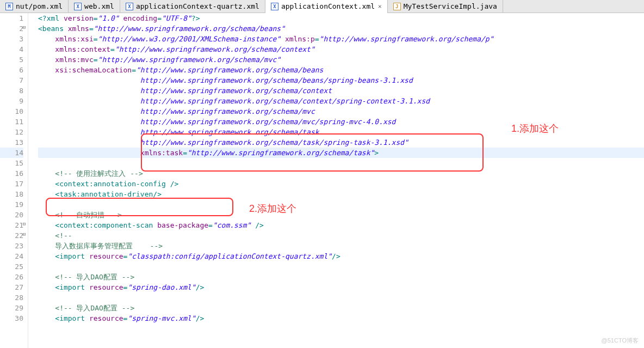 The image size is (644, 348). What do you see at coordinates (12, 288) in the screenshot?
I see `line-number: 27` at bounding box center [12, 288].